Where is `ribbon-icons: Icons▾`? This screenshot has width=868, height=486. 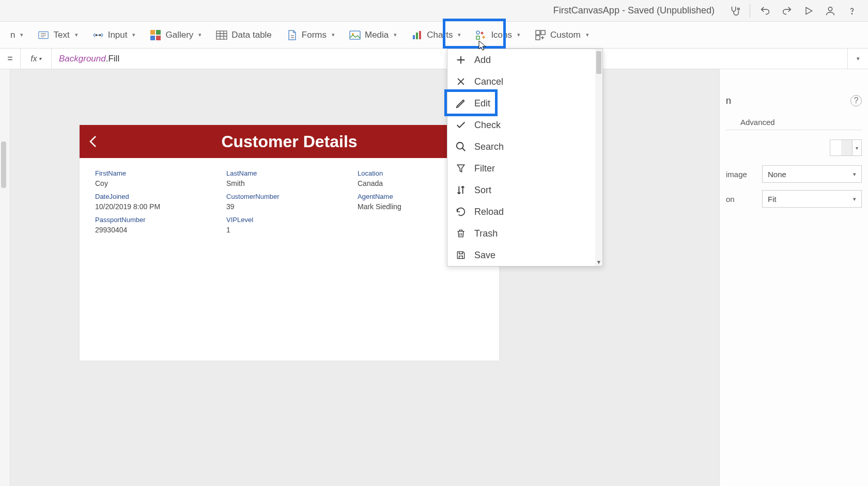 ribbon-icons: Icons▾ is located at coordinates (498, 35).